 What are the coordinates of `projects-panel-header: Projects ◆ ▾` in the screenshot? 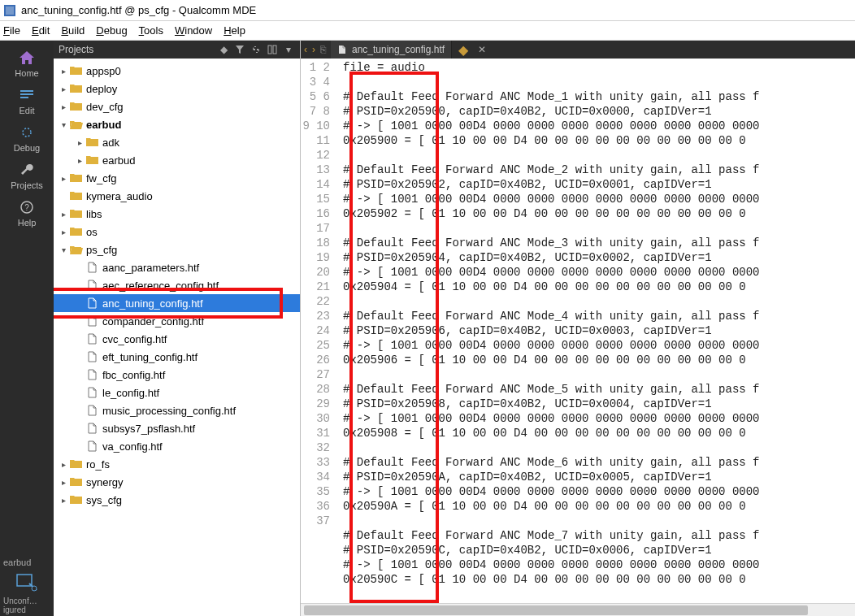 It's located at (177, 50).